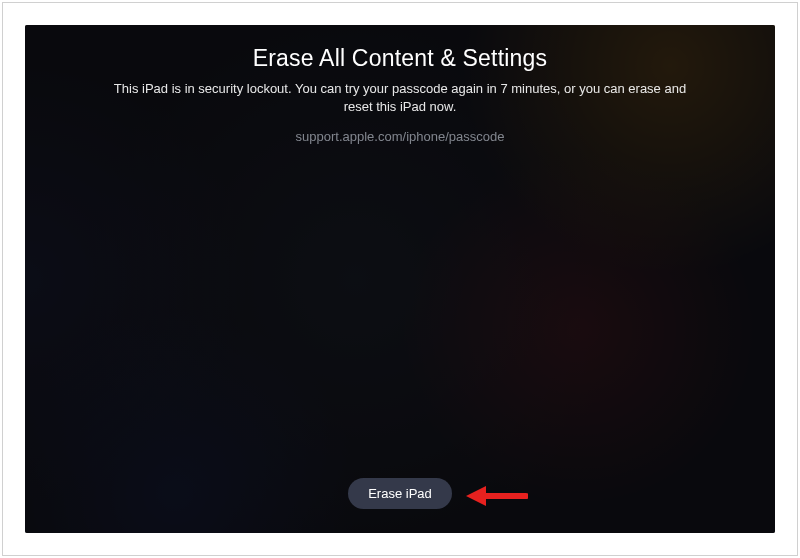  Describe the element at coordinates (400, 58) in the screenshot. I see `page-title: Erase All Content & Settings` at that location.